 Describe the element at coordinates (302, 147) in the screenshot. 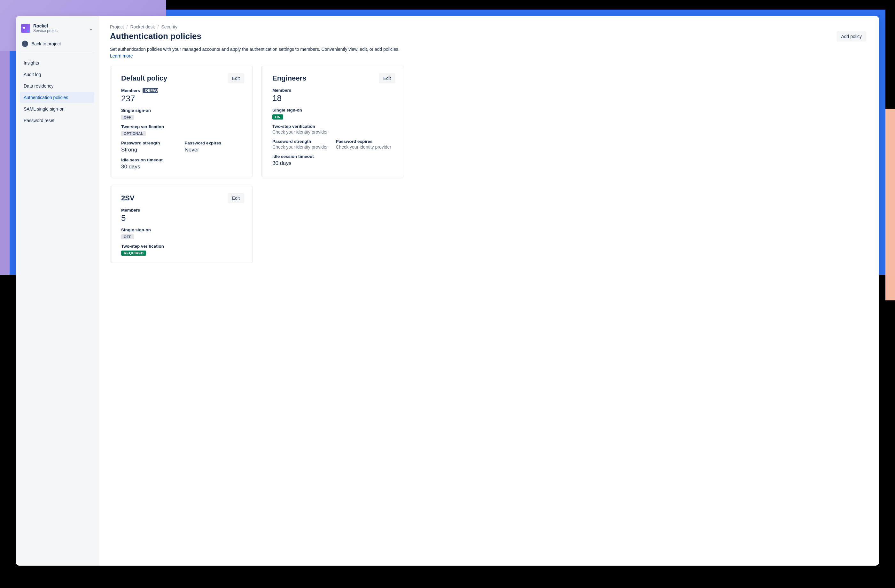

I see `pwd-strength-value: Check your identity provider` at that location.